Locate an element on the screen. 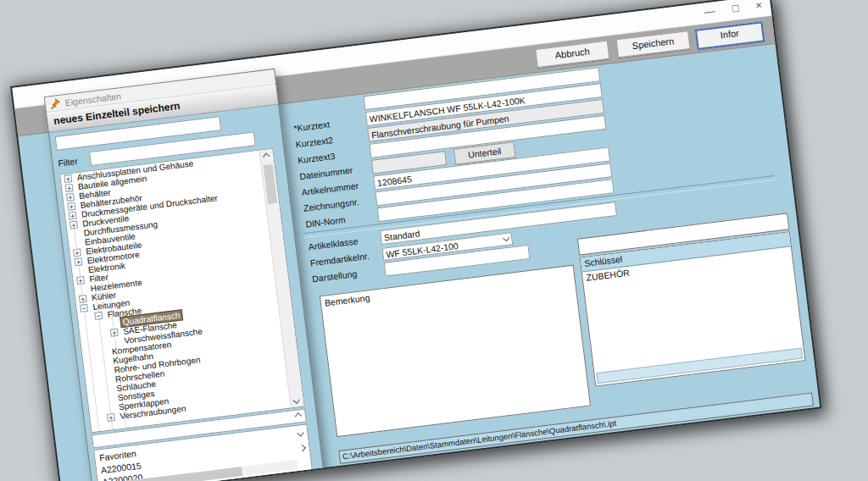  minimize-icon: — is located at coordinates (710, 12).